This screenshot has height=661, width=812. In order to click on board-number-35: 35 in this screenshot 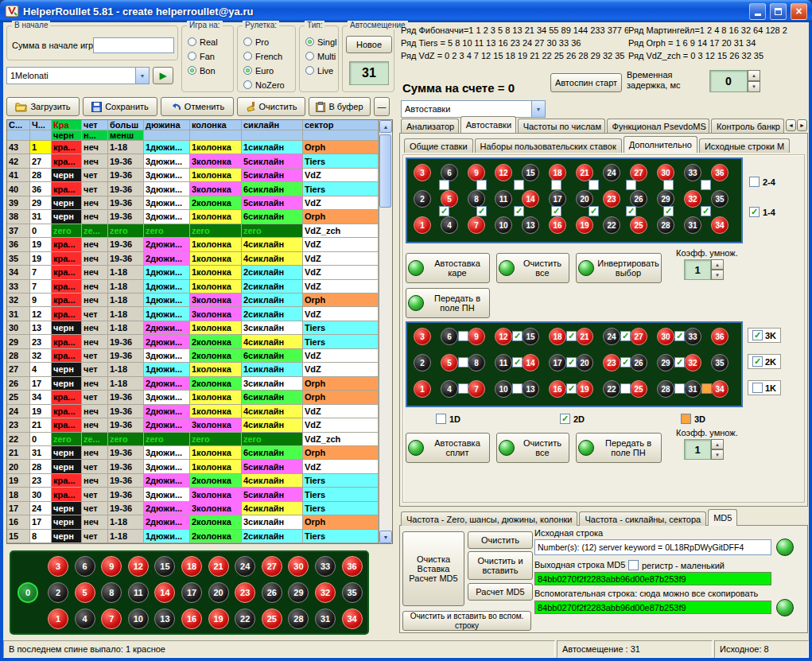, I will do `click(352, 593)`.